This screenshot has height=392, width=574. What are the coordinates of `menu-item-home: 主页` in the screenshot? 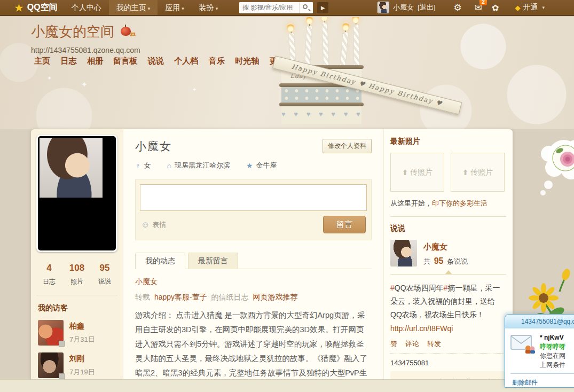 It's located at (42, 61).